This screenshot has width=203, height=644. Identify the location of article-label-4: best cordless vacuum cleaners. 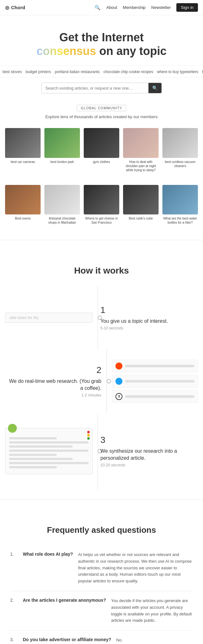
(180, 164).